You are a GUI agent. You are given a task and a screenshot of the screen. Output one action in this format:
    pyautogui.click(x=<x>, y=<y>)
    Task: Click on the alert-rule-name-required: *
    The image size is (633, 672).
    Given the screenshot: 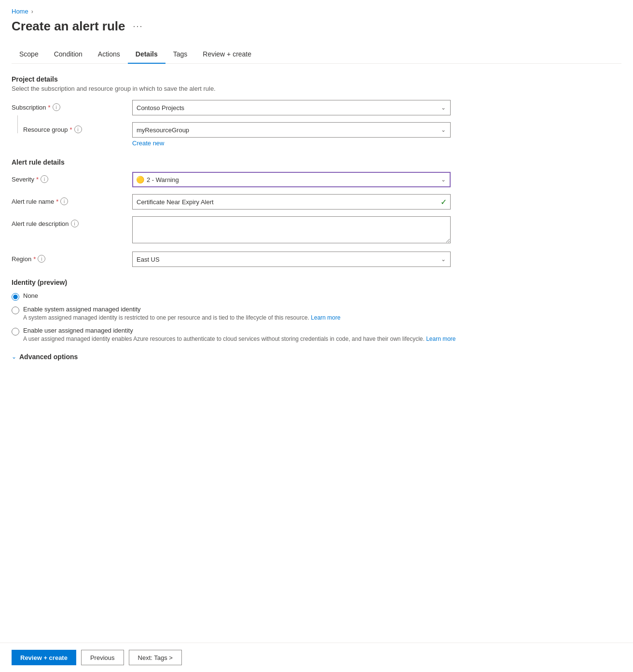 What is the action you would take?
    pyautogui.click(x=57, y=202)
    